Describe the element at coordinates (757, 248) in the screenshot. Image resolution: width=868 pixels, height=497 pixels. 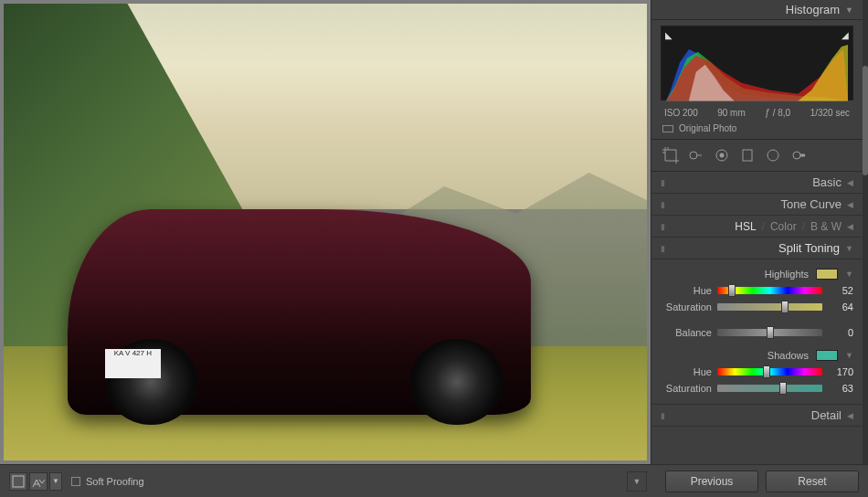
I see `split-label: Split Toning` at that location.